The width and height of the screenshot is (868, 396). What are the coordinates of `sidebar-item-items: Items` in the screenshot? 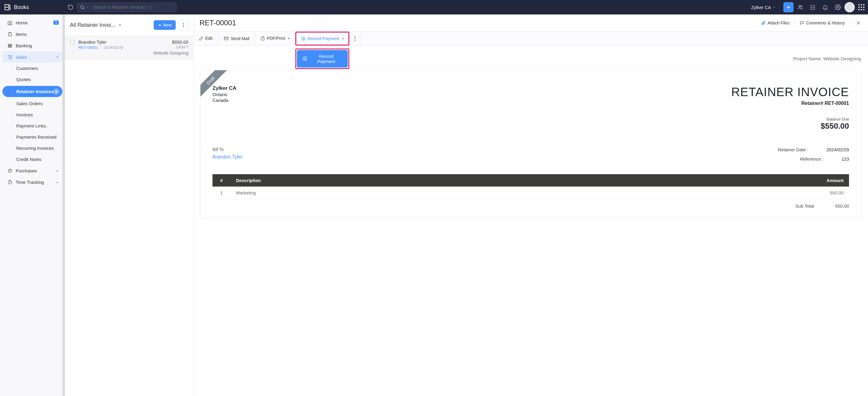 It's located at (32, 34).